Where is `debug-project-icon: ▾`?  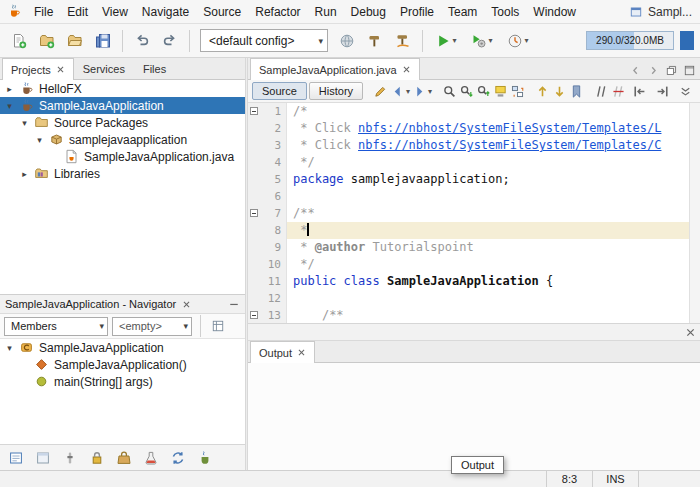
debug-project-icon: ▾ is located at coordinates (482, 41).